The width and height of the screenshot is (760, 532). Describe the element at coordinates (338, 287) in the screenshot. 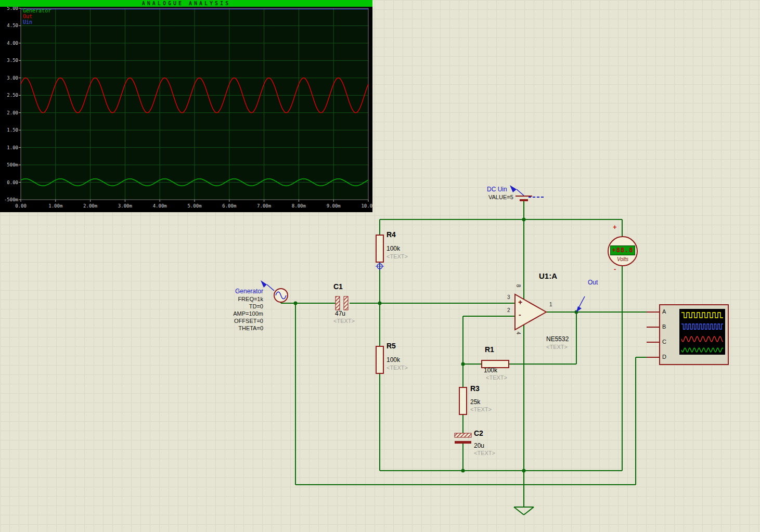

I see `c1-ref: C1` at that location.